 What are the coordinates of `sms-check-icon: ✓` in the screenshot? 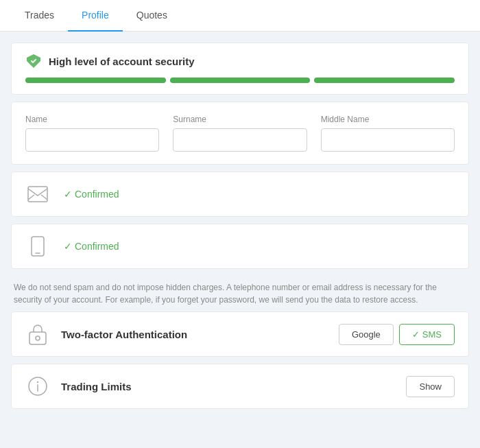 It's located at (416, 335).